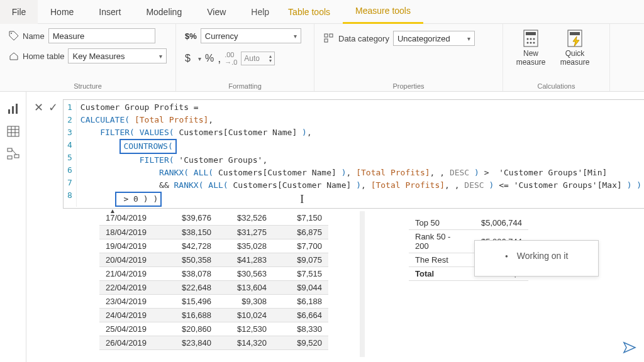  What do you see at coordinates (214, 232) in the screenshot?
I see `table-row: 18/04/2019$38,150$31,275$6,875` at bounding box center [214, 232].